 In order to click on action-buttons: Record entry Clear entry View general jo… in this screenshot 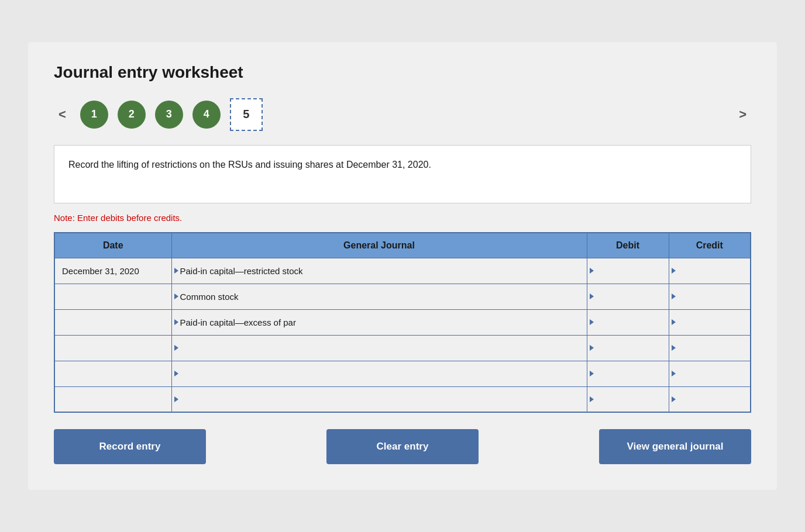, I will do `click(402, 447)`.